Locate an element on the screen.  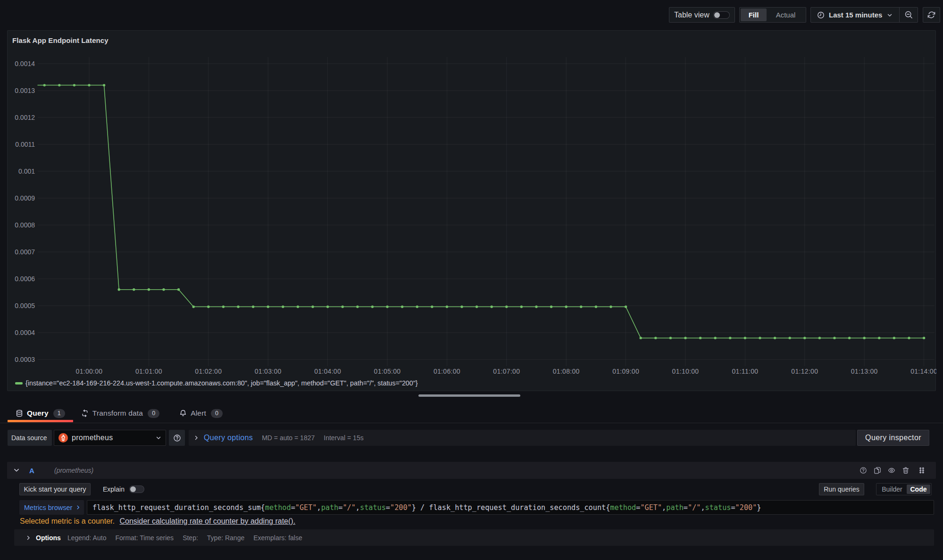
datasource-label: Data source is located at coordinates (30, 438).